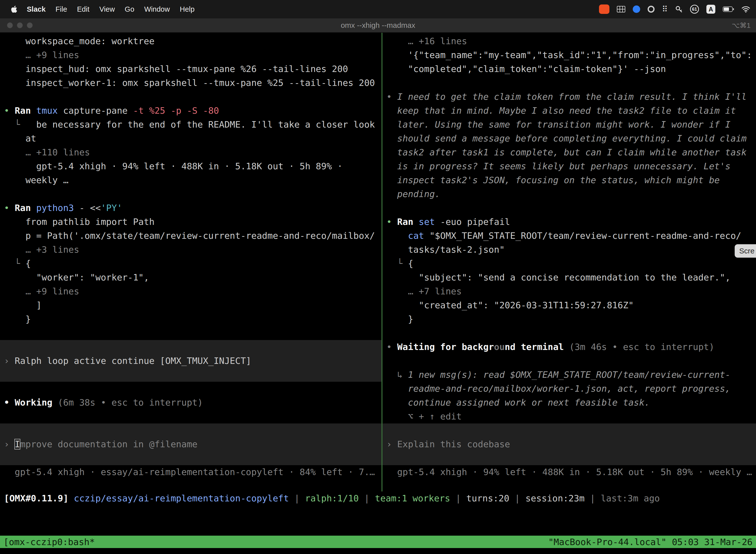  Describe the element at coordinates (408, 222) in the screenshot. I see `text-segment: Ran` at that location.